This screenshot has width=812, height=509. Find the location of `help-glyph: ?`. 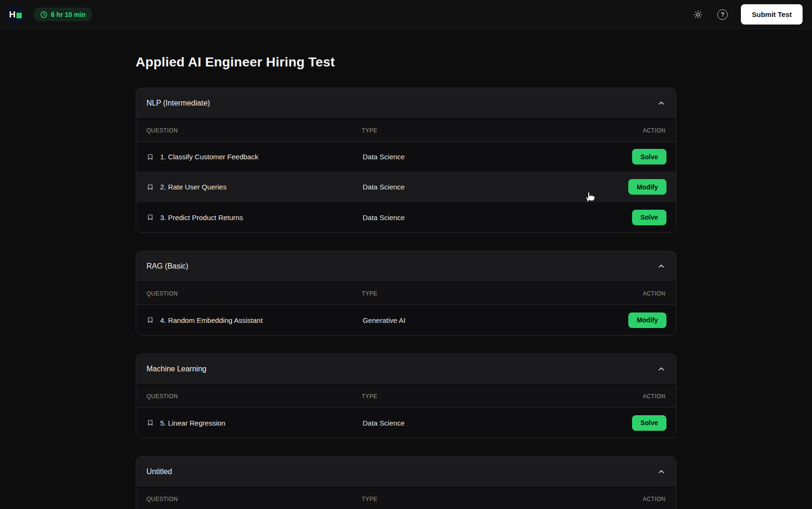

help-glyph: ? is located at coordinates (723, 15).